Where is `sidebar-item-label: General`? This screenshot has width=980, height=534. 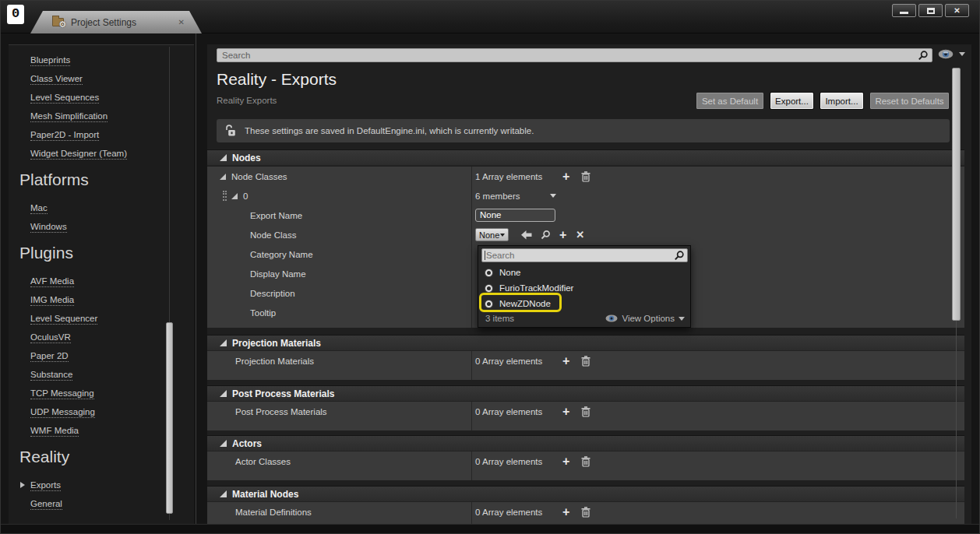 sidebar-item-label: General is located at coordinates (47, 504).